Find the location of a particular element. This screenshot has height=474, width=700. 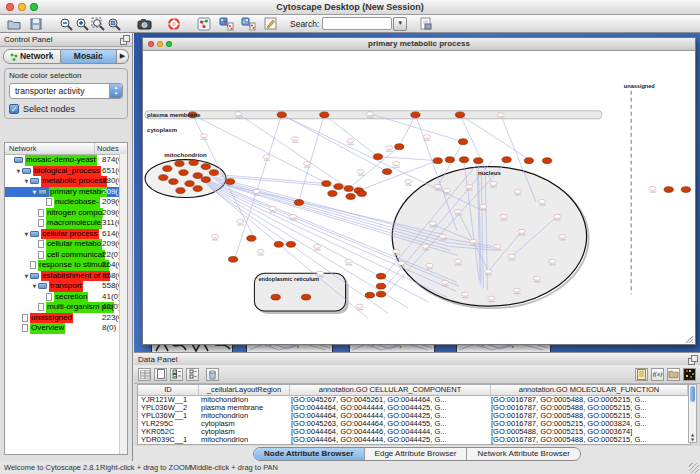

snapshot-icon is located at coordinates (144, 24).